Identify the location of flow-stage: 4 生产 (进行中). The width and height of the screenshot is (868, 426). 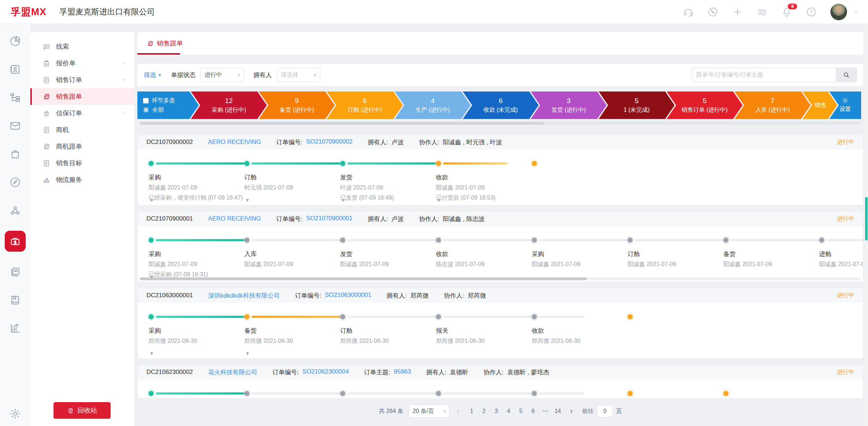
(433, 105).